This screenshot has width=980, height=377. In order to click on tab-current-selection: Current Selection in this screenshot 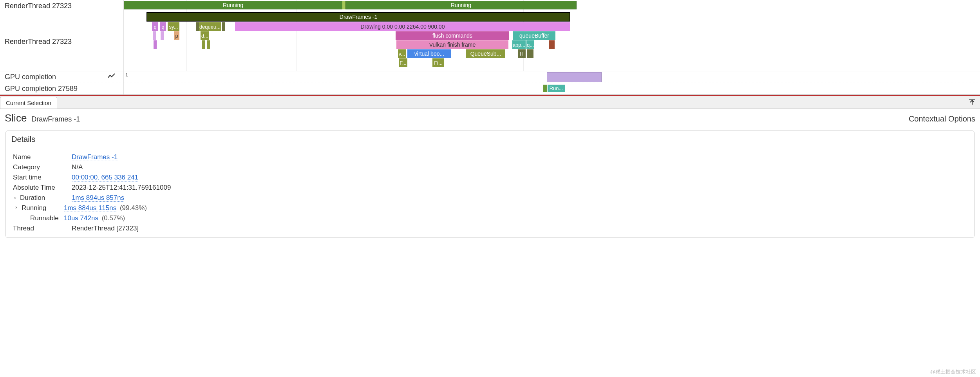, I will do `click(29, 103)`.